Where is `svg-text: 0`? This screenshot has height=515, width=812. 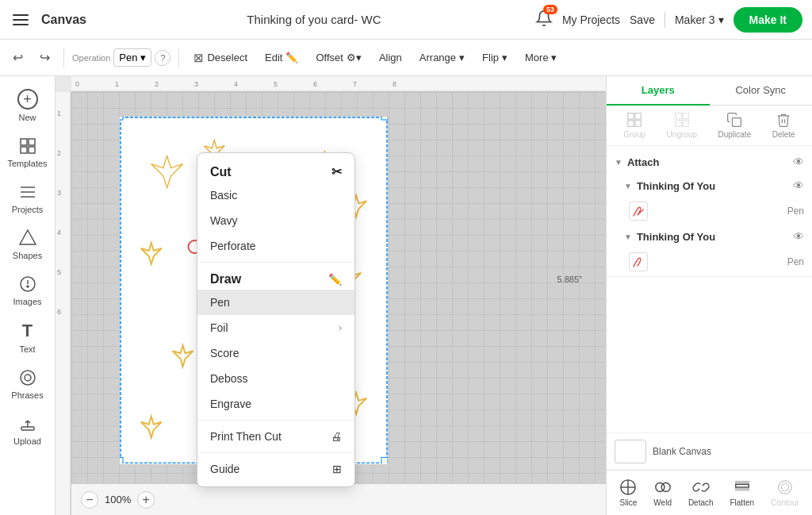
svg-text: 0 is located at coordinates (78, 84).